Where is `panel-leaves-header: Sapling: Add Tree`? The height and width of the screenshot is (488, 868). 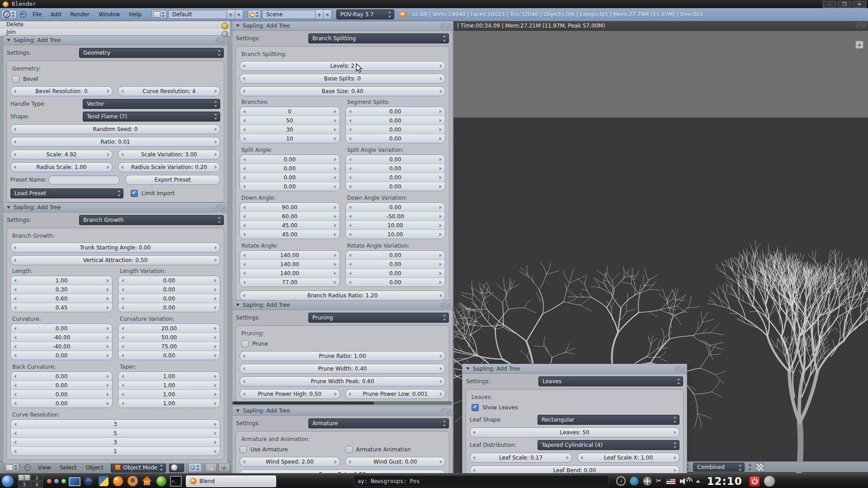 panel-leaves-header: Sapling: Add Tree is located at coordinates (575, 369).